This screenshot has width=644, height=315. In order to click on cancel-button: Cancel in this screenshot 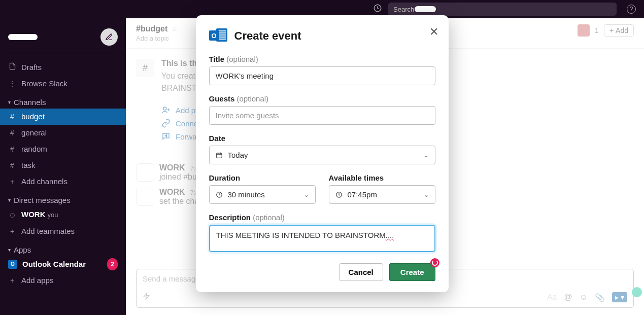, I will do `click(361, 272)`.